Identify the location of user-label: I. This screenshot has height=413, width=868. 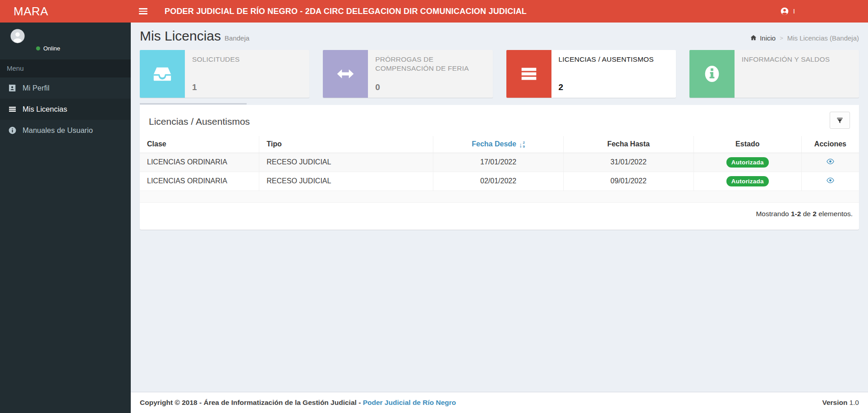
(794, 11).